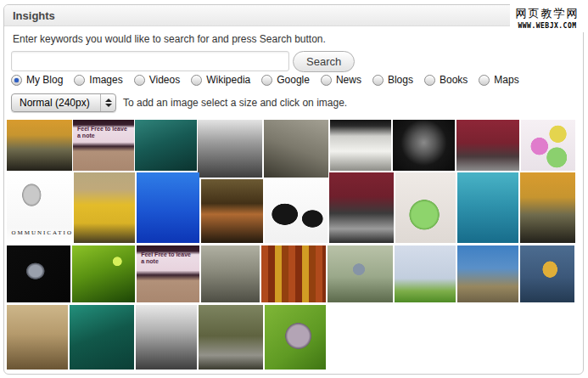 The height and width of the screenshot is (378, 588). I want to click on thumb-green-candy-heart, so click(426, 207).